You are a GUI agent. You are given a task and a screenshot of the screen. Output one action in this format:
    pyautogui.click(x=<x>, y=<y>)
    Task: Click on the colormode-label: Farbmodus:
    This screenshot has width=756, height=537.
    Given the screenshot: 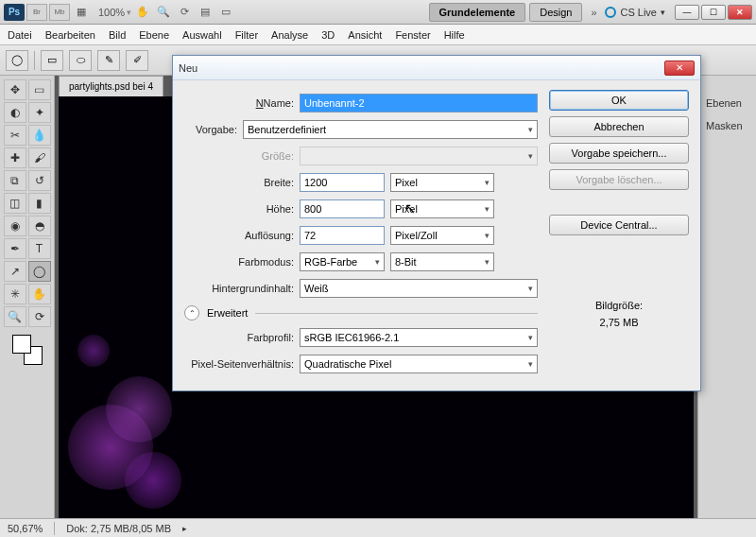 What is the action you would take?
    pyautogui.click(x=239, y=262)
    